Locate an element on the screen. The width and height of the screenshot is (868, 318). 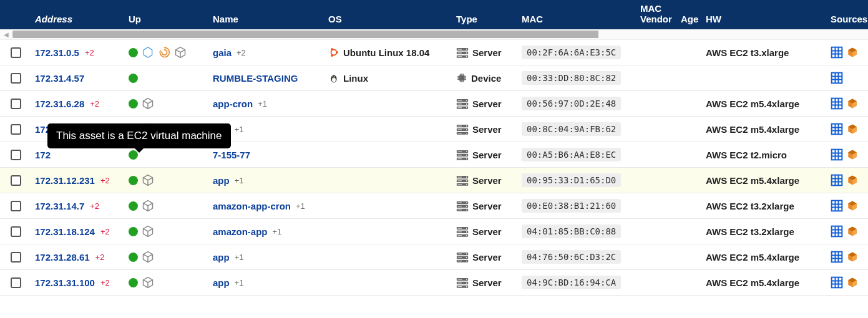
swirl-icon is located at coordinates (164, 52).